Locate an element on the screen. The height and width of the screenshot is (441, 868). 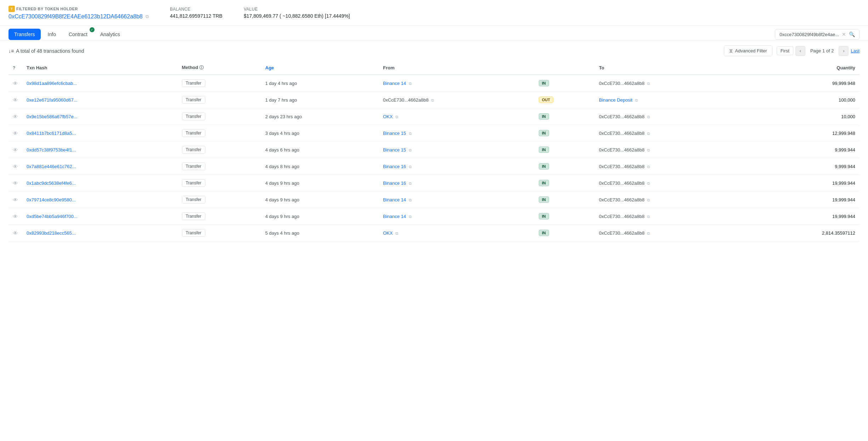
age-text: 4 days 9 hrs ago is located at coordinates (282, 200).